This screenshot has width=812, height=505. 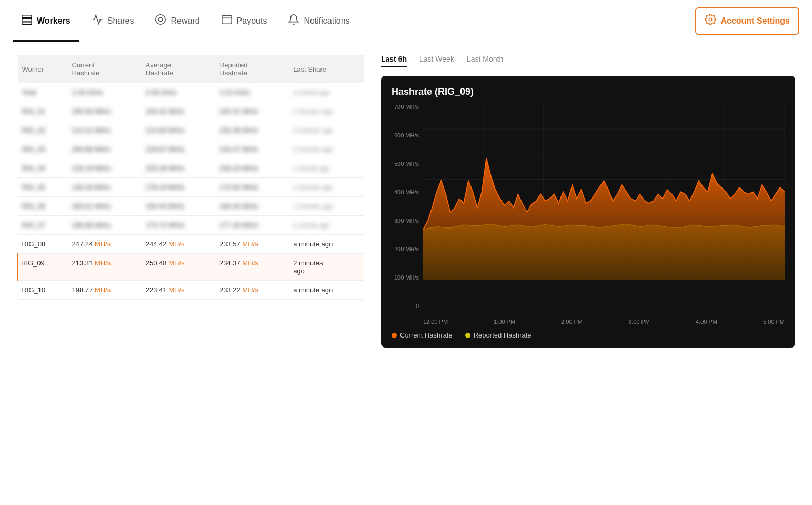 What do you see at coordinates (54, 21) in the screenshot?
I see `workers-label: Workers` at bounding box center [54, 21].